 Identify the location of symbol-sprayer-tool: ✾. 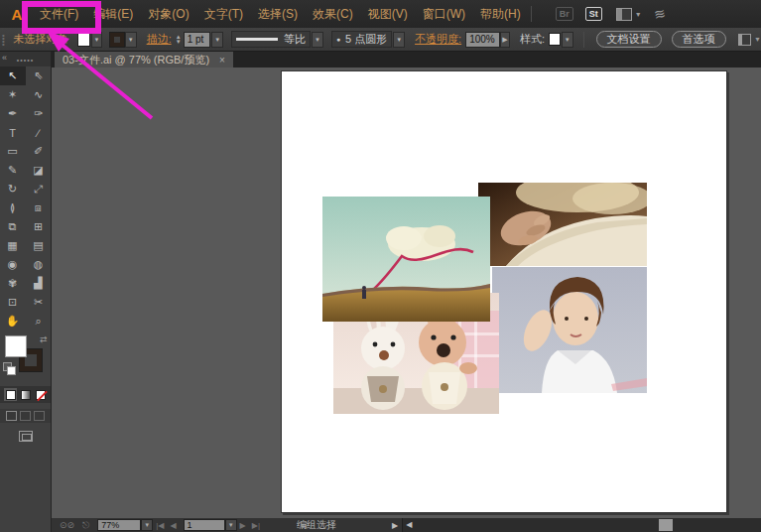
(13, 284).